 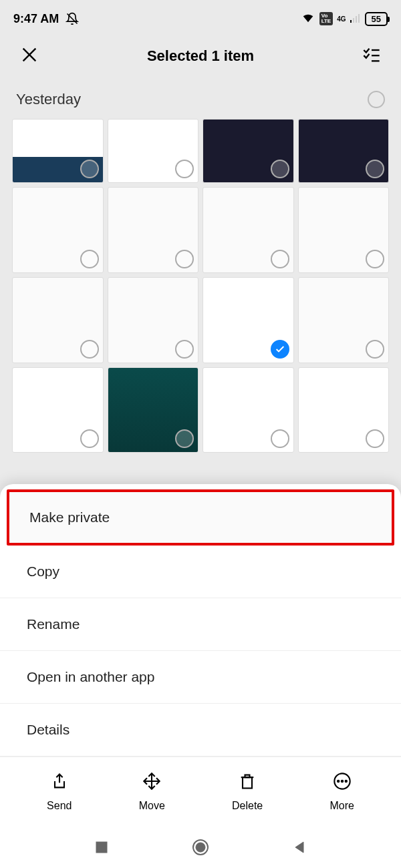 What do you see at coordinates (200, 16) in the screenshot?
I see `status-bar: 9:47 AM Vo LTE 4G 55` at bounding box center [200, 16].